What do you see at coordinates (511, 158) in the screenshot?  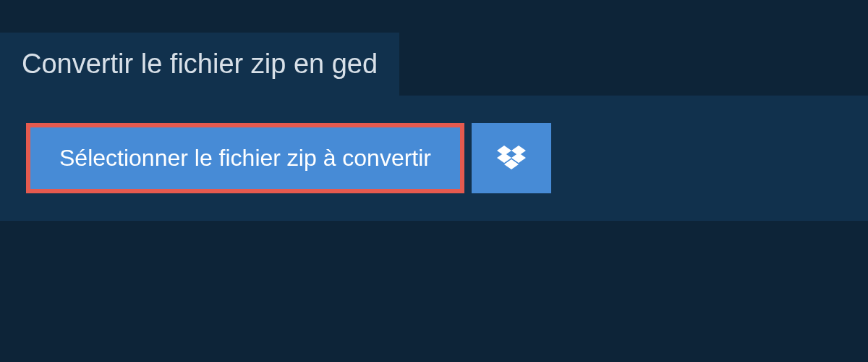 I see `dropbox-button` at bounding box center [511, 158].